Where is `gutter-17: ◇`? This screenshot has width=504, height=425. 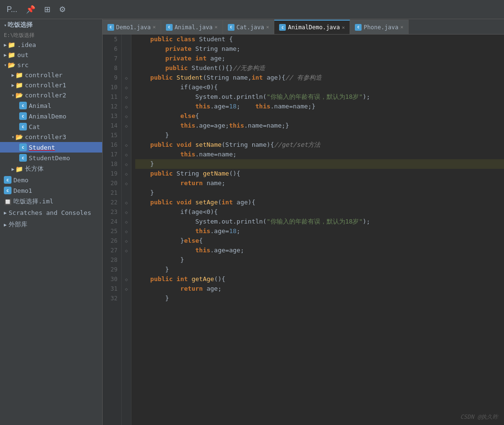 gutter-17: ◇ is located at coordinates (127, 154).